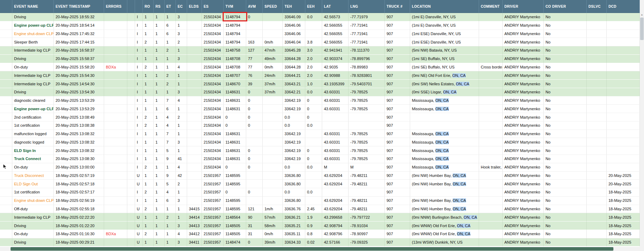 This screenshot has width=644, height=251. Describe the element at coordinates (79, 142) in the screenshot. I see `cell-ts: 20-May-2025 13:08:32` at that location.